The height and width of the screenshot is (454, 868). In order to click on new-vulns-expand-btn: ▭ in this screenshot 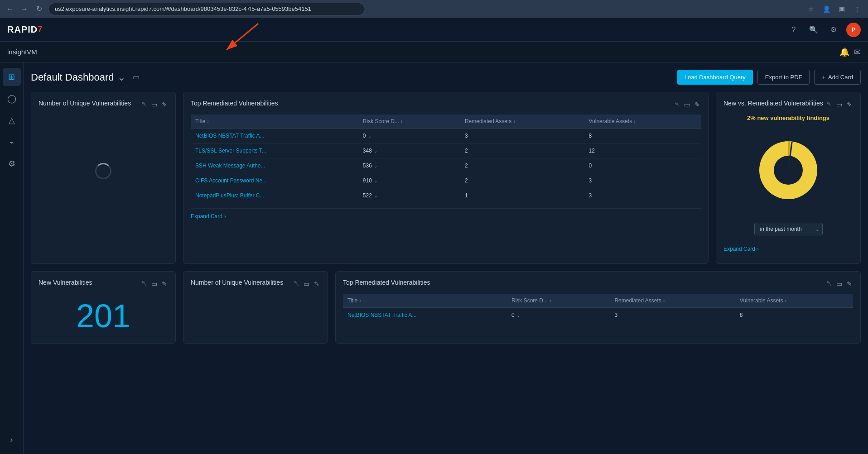, I will do `click(154, 283)`.